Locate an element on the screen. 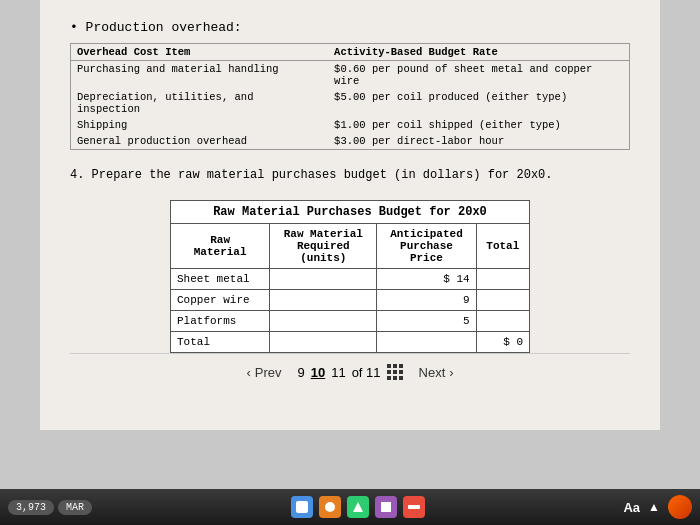 The height and width of the screenshot is (525, 700). budget-material-2: Copper wire is located at coordinates (220, 300).